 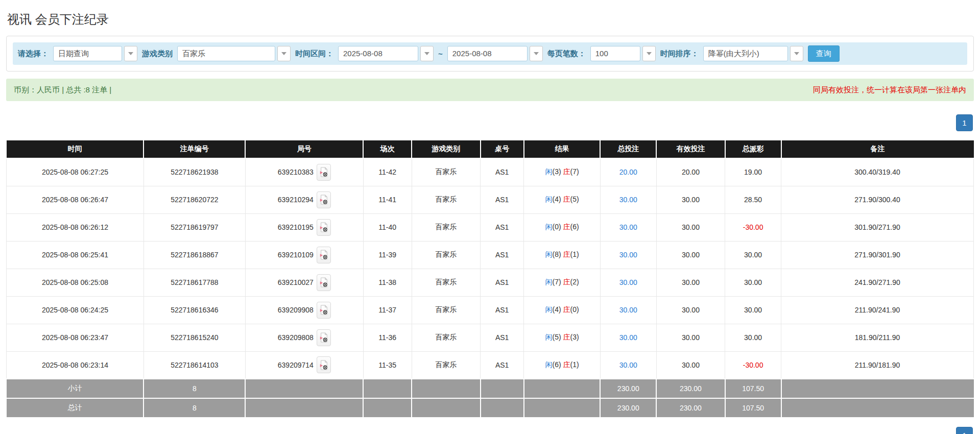 I want to click on round-id: 639210294, so click(x=296, y=200).